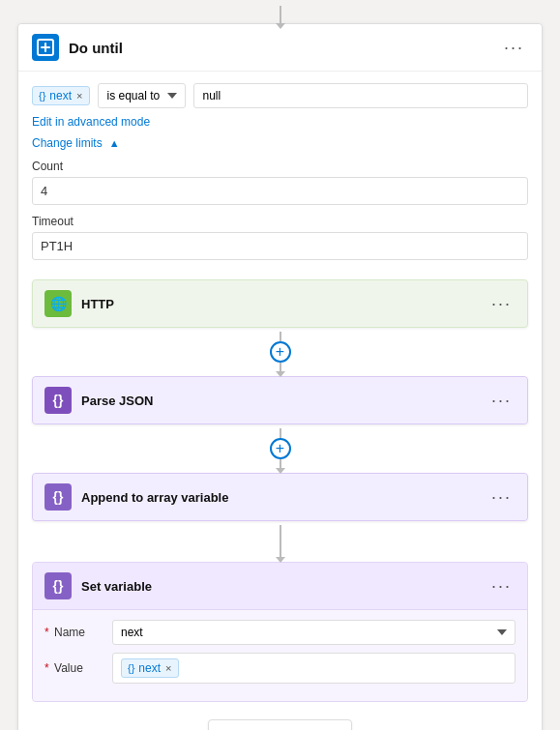 The width and height of the screenshot is (560, 730). What do you see at coordinates (150, 668) in the screenshot?
I see `value-token-pill: {} next ×` at bounding box center [150, 668].